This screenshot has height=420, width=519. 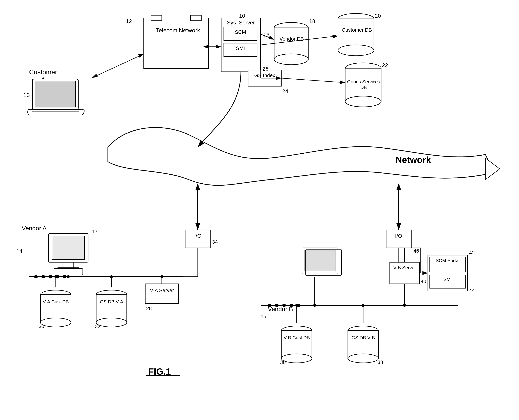 I want to click on ref-40: 40, so click(x=424, y=282).